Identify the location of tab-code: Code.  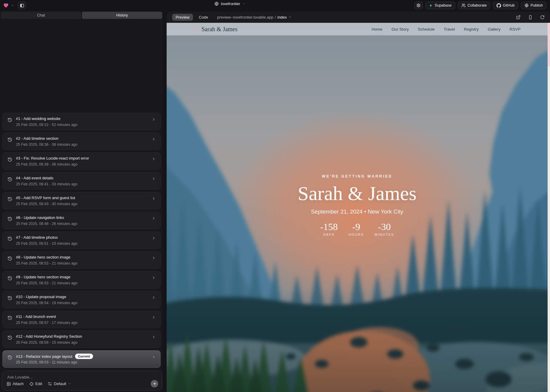
(204, 17).